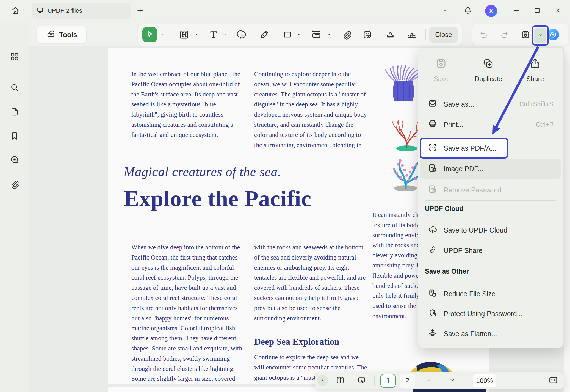 The width and height of the screenshot is (570, 392). What do you see at coordinates (516, 11) in the screenshot?
I see `minimize-button` at bounding box center [516, 11].